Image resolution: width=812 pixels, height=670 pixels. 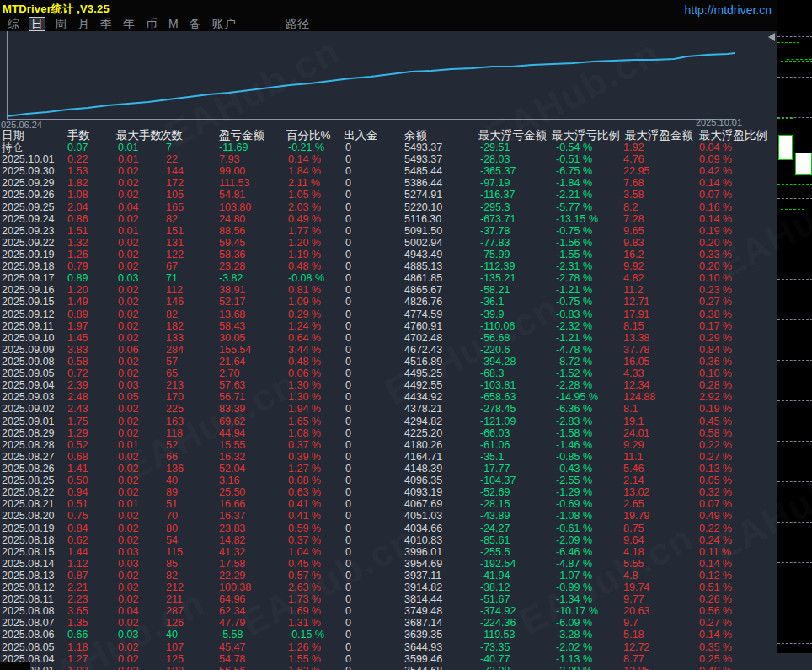 What do you see at coordinates (128, 350) in the screenshot?
I see `cell-最大手数: 0.06` at bounding box center [128, 350].